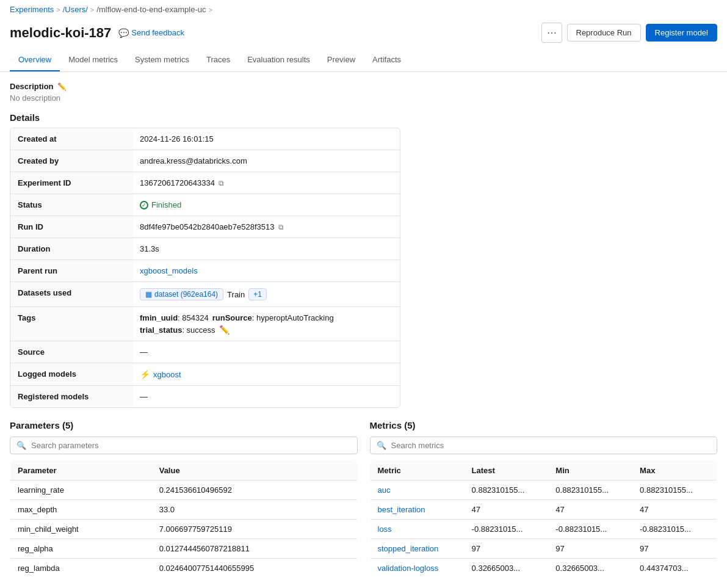  Describe the element at coordinates (281, 227) in the screenshot. I see `copy-run-id-icon: ⧉` at that location.